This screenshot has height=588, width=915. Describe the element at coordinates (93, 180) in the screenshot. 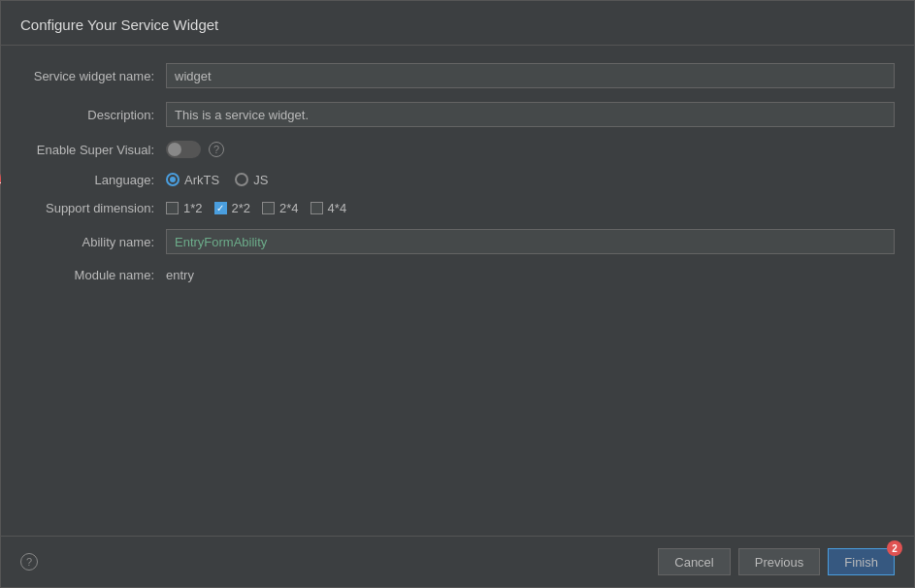

I see `language-label-container: 1 Language:` at that location.